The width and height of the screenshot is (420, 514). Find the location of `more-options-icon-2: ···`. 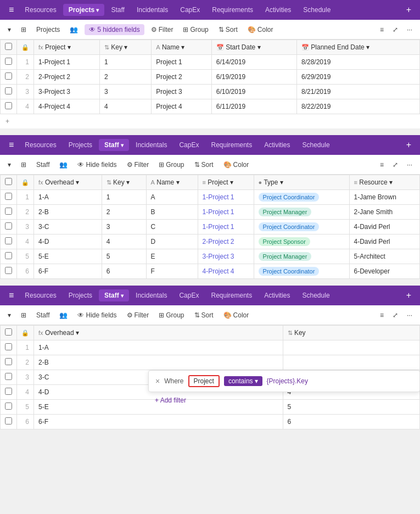

more-options-icon-2: ··· is located at coordinates (410, 165).